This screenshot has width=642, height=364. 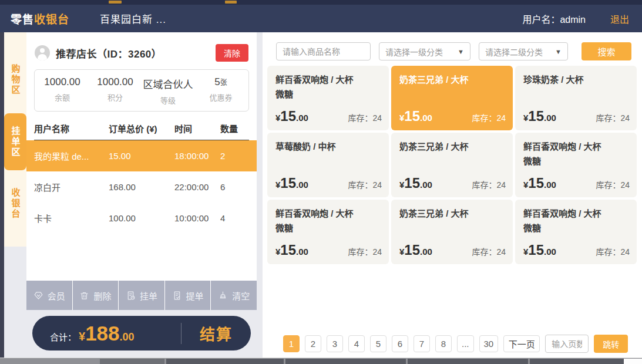 What do you see at coordinates (168, 91) in the screenshot?
I see `stat-level: 区域合伙人 等级` at bounding box center [168, 91].